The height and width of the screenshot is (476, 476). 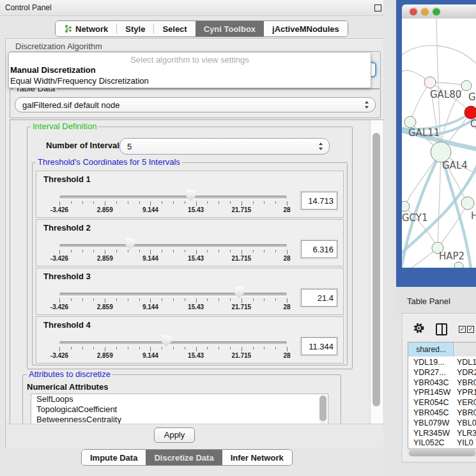 What do you see at coordinates (413, 12) in the screenshot?
I see `close-traffic-light-icon` at bounding box center [413, 12].